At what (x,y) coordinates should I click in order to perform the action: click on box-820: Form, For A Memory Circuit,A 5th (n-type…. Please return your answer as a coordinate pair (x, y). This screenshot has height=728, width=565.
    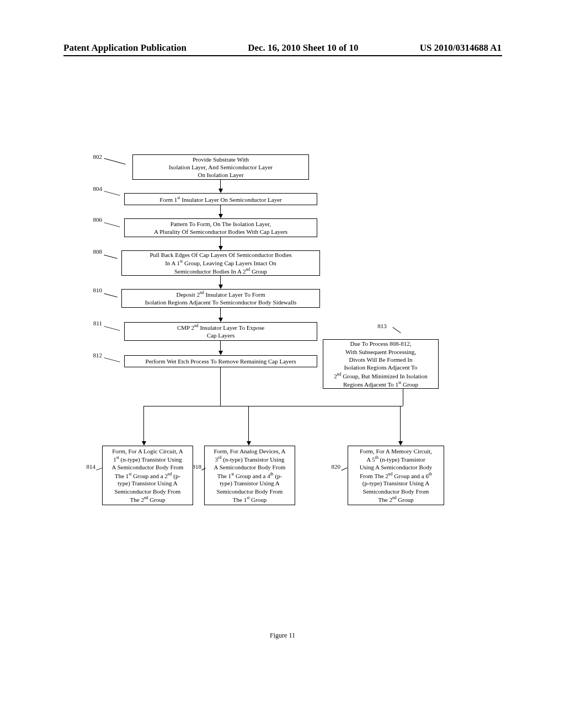
    Looking at the image, I should click on (396, 475).